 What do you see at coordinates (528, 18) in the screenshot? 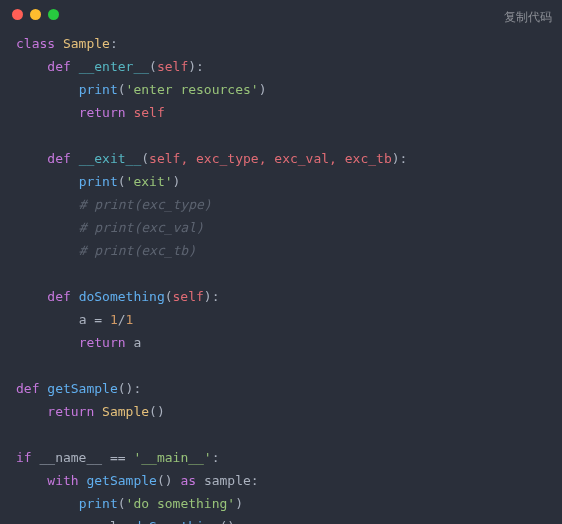
I see `copy-code-button: 复制代码` at bounding box center [528, 18].